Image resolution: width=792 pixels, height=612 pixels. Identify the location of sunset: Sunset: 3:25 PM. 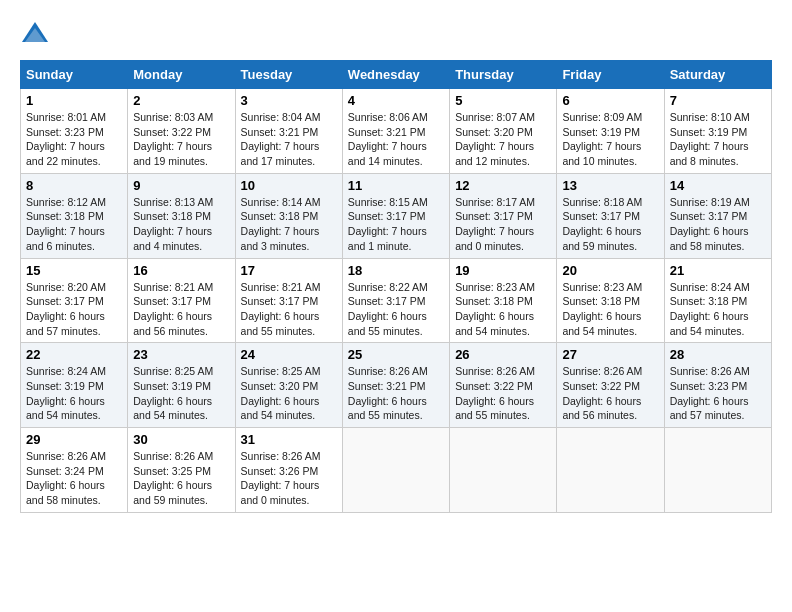
(181, 472).